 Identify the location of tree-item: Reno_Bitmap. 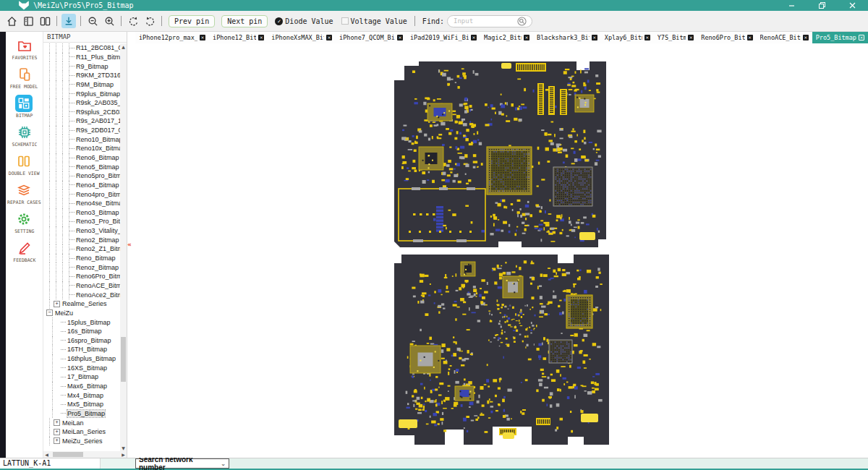
(85, 259).